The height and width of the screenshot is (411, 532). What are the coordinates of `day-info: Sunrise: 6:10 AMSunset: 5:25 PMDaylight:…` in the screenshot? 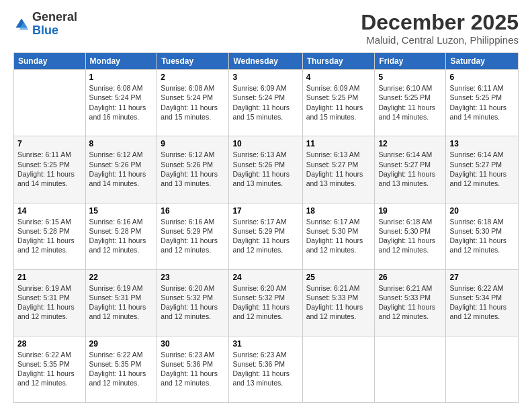 It's located at (410, 102).